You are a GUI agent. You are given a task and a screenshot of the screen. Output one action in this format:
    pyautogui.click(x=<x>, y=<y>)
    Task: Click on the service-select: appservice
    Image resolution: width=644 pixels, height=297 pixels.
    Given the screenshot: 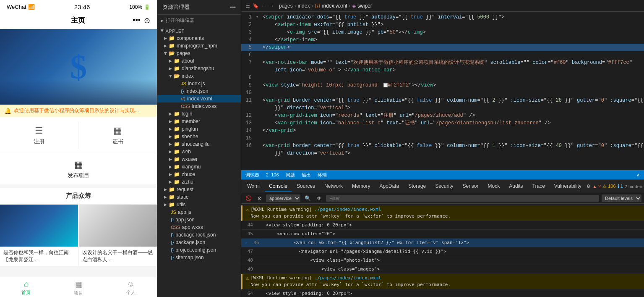 What is the action you would take?
    pyautogui.click(x=283, y=198)
    